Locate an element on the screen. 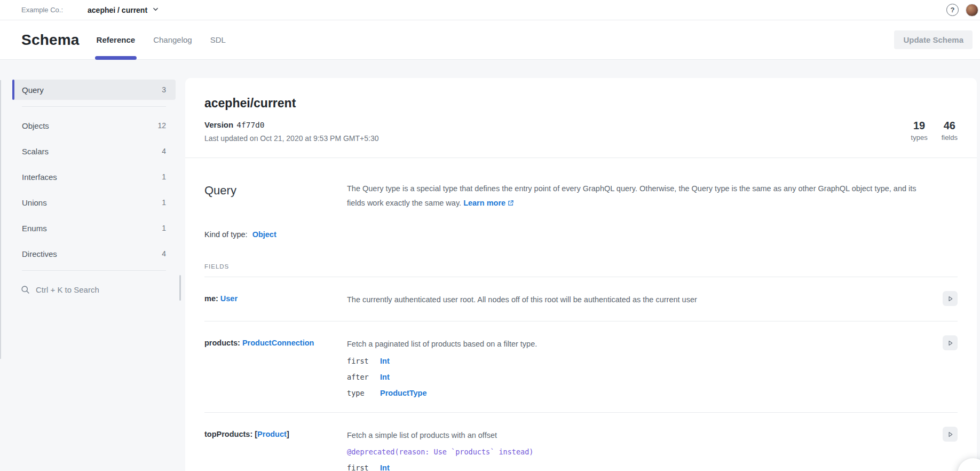 This screenshot has width=980, height=471. kind-of-type-row: Kind of type: Object is located at coordinates (581, 234).